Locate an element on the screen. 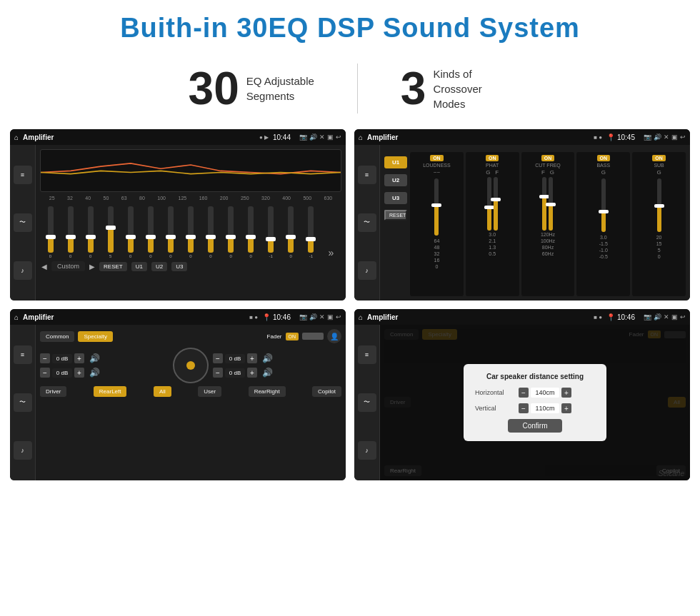 This screenshot has height=616, width=700. driver-btn3: Driver is located at coordinates (53, 391).